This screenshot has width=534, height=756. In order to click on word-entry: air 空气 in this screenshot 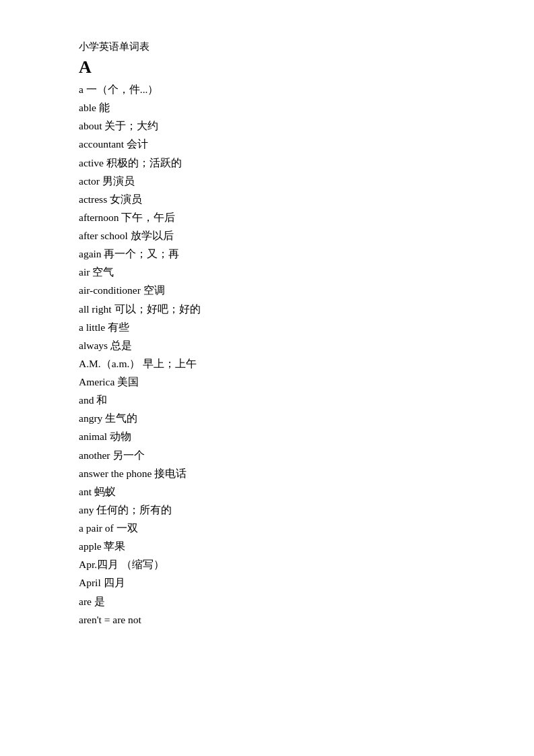, I will do `click(267, 272)`.